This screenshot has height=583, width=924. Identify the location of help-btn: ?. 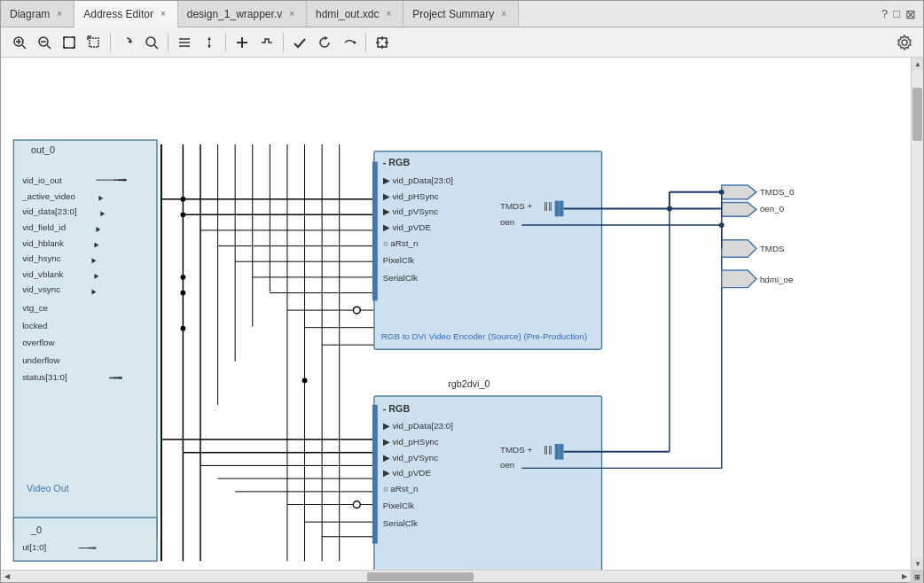
(885, 14).